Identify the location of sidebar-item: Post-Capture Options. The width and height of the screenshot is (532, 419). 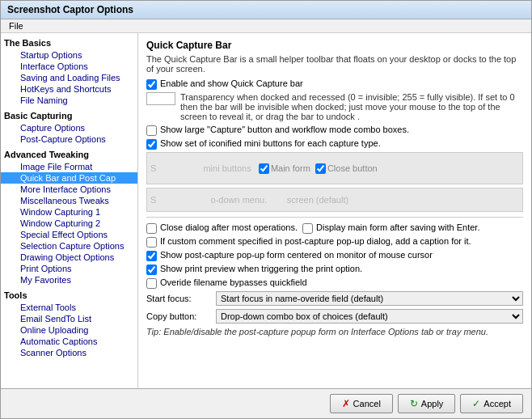
(70, 139).